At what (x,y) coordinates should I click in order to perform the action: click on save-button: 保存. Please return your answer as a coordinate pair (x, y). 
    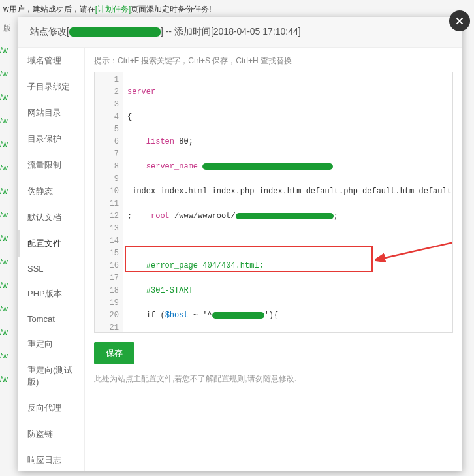
    Looking at the image, I should click on (114, 353).